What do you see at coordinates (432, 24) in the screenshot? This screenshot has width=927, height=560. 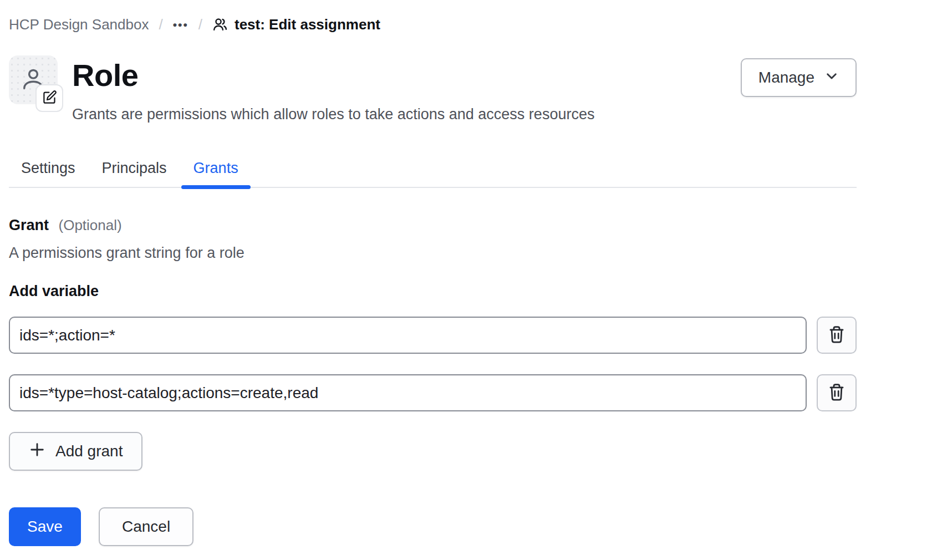 I see `breadcrumb: HCP Design Sandbox / ••• / test: Edit as…` at bounding box center [432, 24].